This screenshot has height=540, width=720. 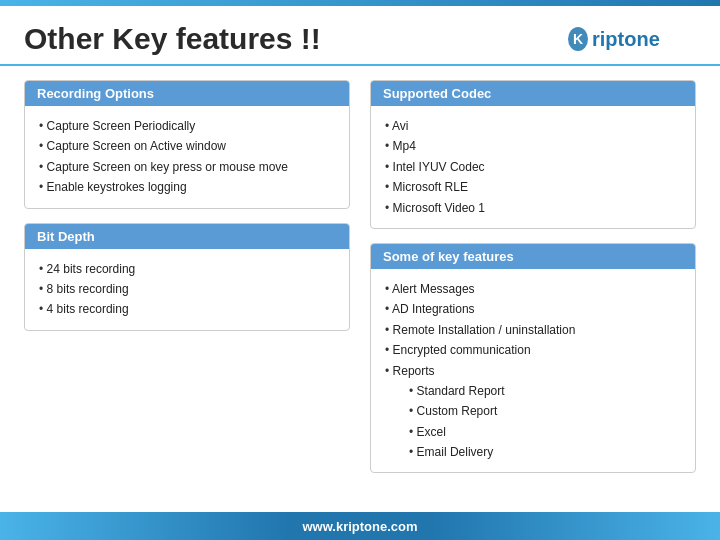 I want to click on key-features-header: Some of key features, so click(x=533, y=256).